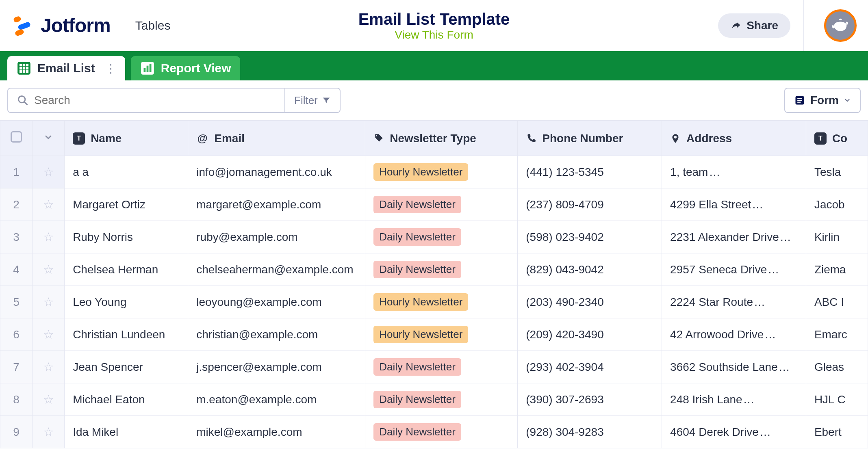 This screenshot has height=476, width=868. Describe the element at coordinates (126, 367) in the screenshot. I see `cell-name: Jean Spencer` at that location.